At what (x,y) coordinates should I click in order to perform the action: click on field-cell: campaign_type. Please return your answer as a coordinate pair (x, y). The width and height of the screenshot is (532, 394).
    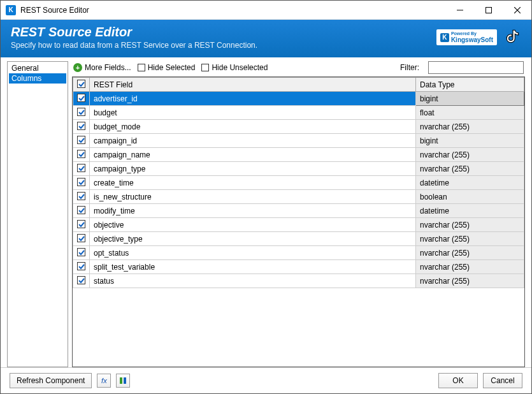
    Looking at the image, I should click on (253, 169).